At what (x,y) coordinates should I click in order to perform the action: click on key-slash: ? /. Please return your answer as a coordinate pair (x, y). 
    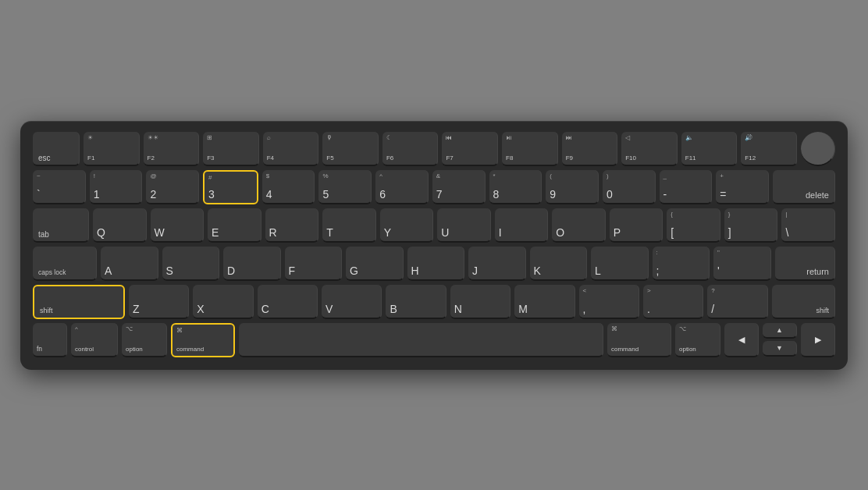
    Looking at the image, I should click on (737, 302).